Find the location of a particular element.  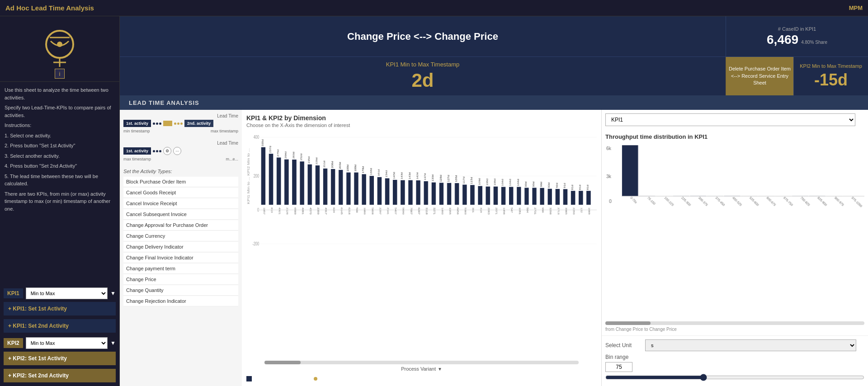

kpi2-set1-button: + KPI2: Set 1st Activity is located at coordinates (60, 358).